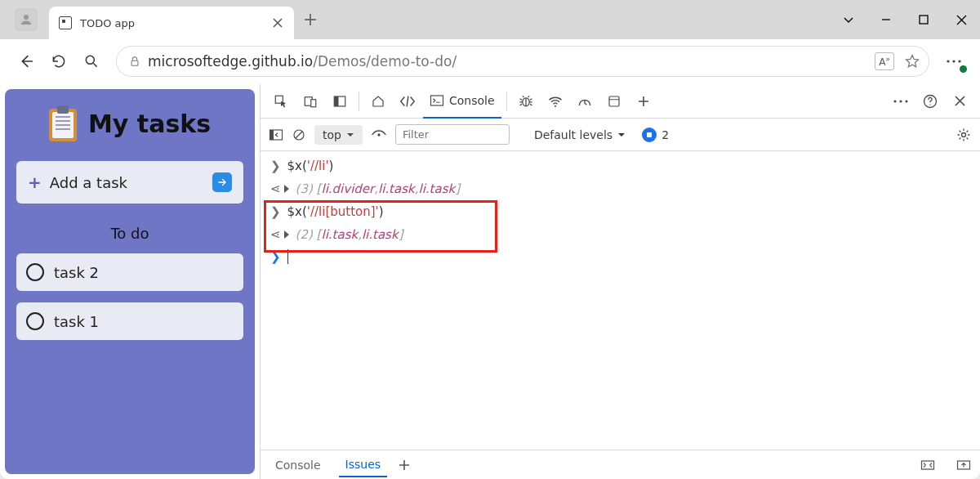 The image size is (980, 479). Describe the element at coordinates (655, 135) in the screenshot. I see `issues-indicator: 2` at that location.